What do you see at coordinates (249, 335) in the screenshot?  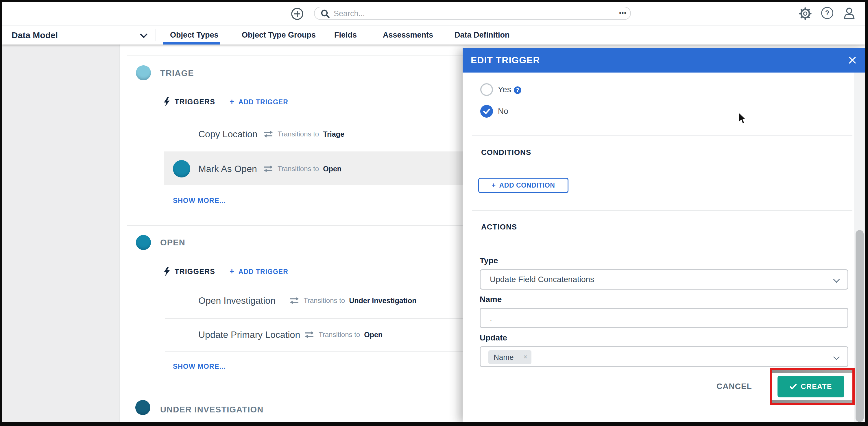 I see `trigger-name: Update Primary Location` at bounding box center [249, 335].